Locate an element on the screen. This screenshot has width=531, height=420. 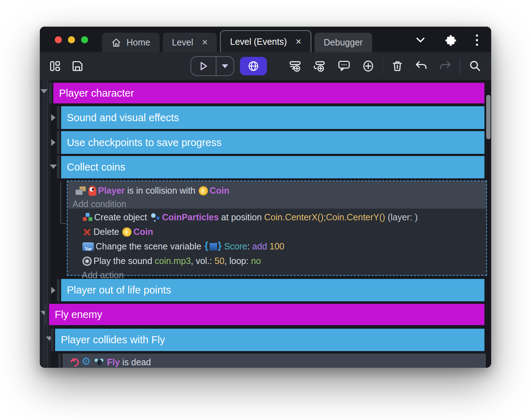
action-line: Delete Coin is located at coordinates (282, 232).